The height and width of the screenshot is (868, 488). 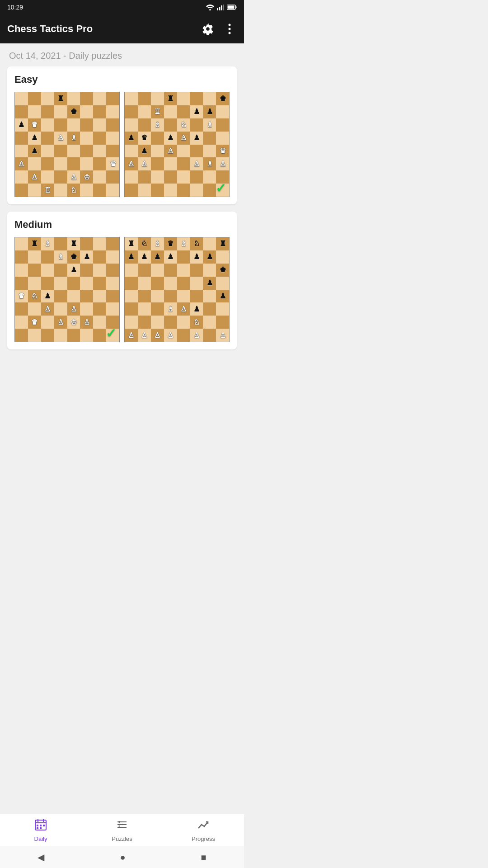 I want to click on more-vert-icon, so click(x=230, y=29).